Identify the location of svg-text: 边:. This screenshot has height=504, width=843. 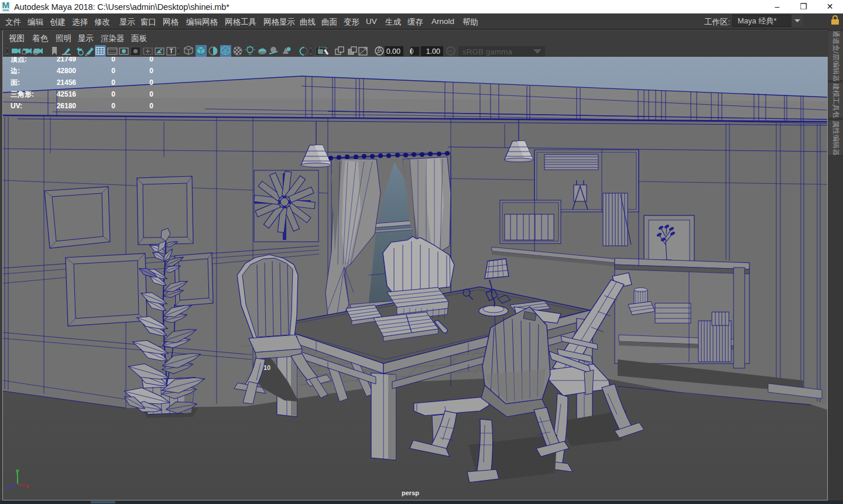
(15, 71).